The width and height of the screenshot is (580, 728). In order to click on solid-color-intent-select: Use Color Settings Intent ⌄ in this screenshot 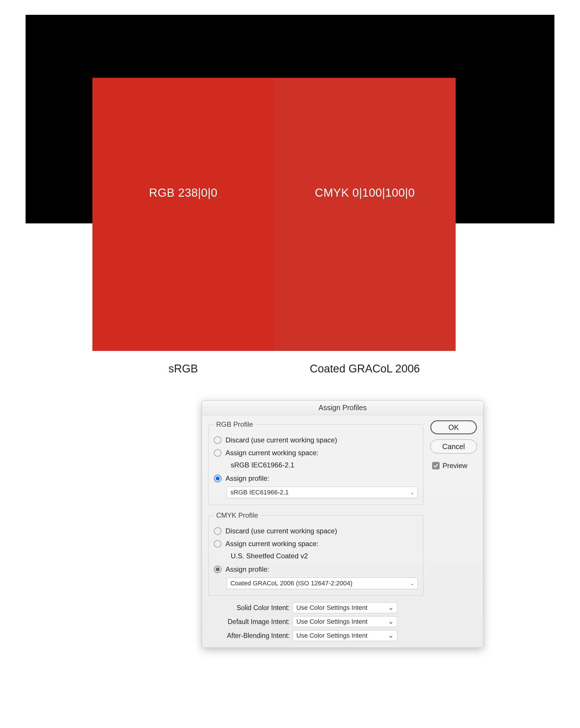, I will do `click(345, 608)`.